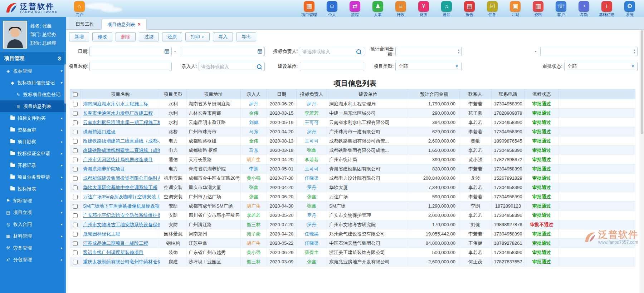 Image resolution: width=644 pixels, height=293 pixels. I want to click on amount-max-field, so click(589, 51).